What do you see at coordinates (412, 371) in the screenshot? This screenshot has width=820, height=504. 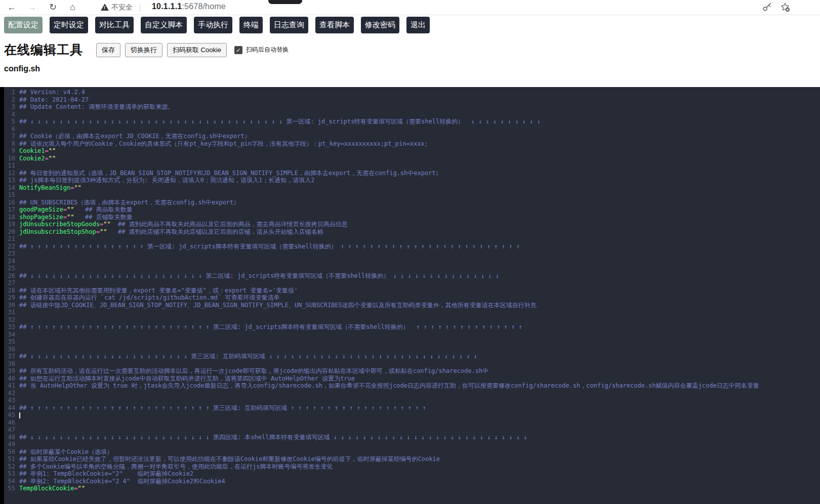 I see `code-line: 39## 所有互助码活动，请在运行过一次需要互助的活动脚本以后，再运行一次jco…` at bounding box center [412, 371].